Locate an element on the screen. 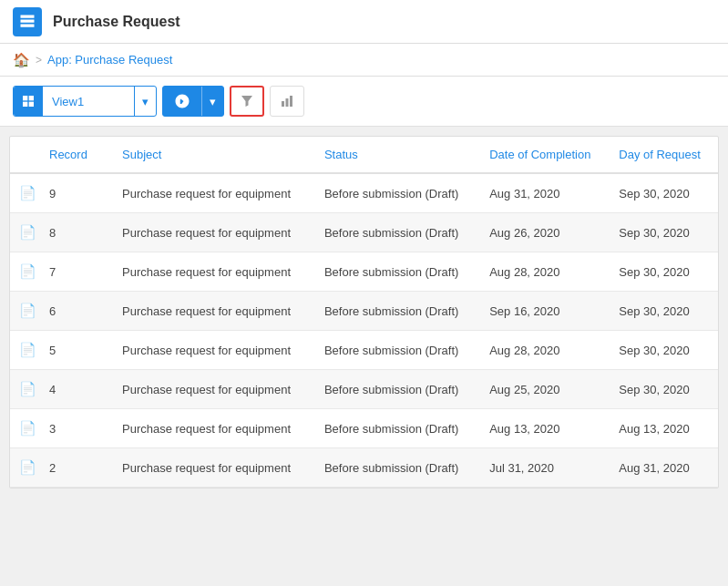  view-selector: View1 ▾ is located at coordinates (85, 101).